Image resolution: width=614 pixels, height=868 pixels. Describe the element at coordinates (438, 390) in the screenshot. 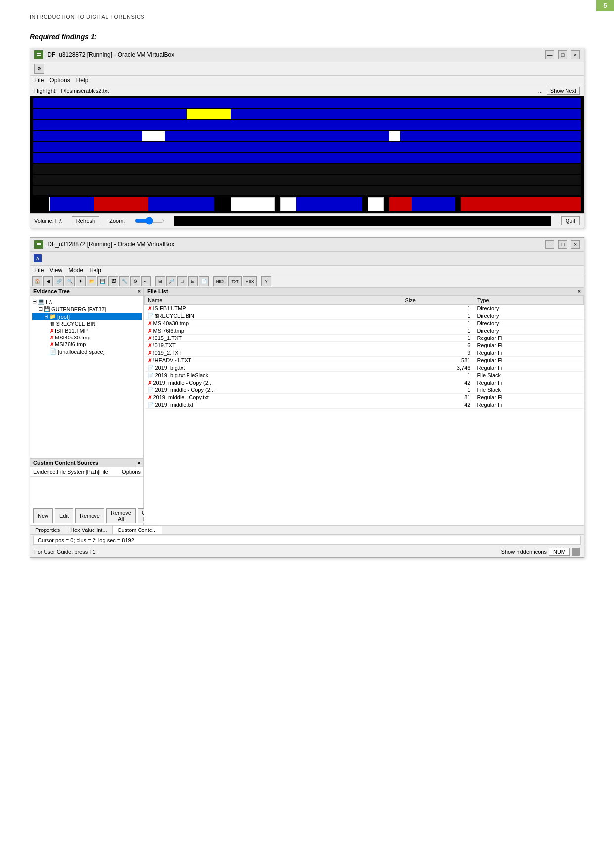

I see `file-size-11: 1` at that location.